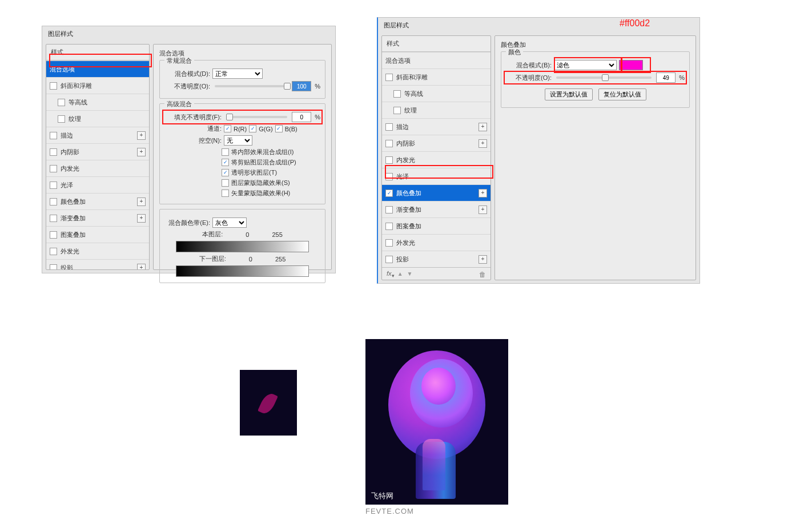 The height and width of the screenshot is (532, 792). Describe the element at coordinates (631, 65) in the screenshot. I see `color-swatch` at that location.